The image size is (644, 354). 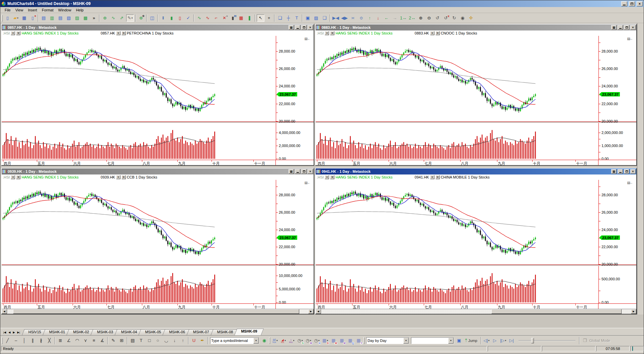 What do you see at coordinates (4, 311) in the screenshot?
I see `scroll-left-arrow-icon: ◀` at bounding box center [4, 311].